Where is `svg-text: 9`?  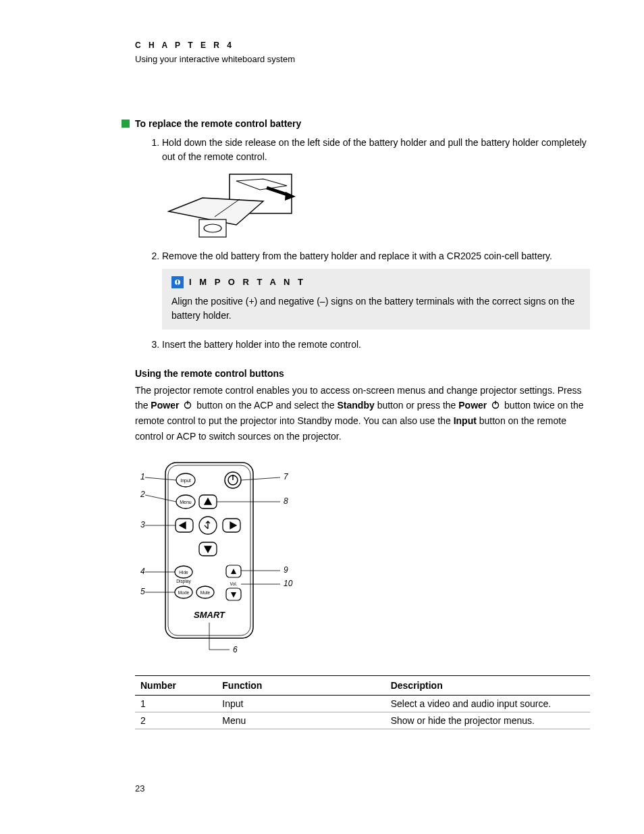
svg-text: 9 is located at coordinates (286, 570).